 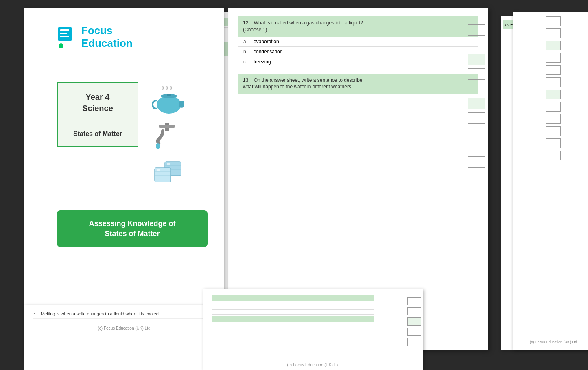 I want to click on q12-header: 12. What is it called when a gas changes…, so click(x=358, y=26).